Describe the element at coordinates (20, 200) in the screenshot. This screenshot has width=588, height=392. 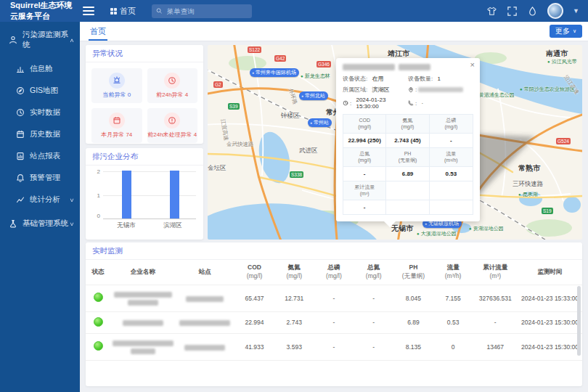
I see `line-chart-icon` at that location.